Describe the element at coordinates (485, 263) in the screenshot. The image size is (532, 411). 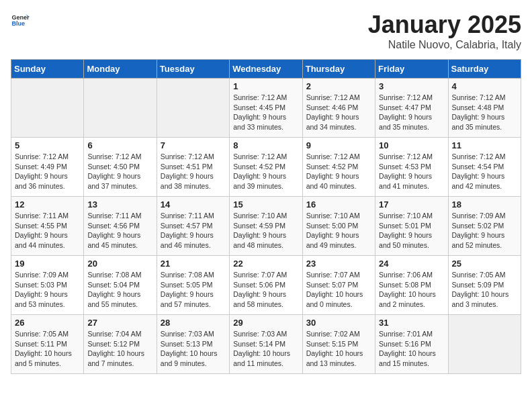
I see `day-number: 25` at that location.